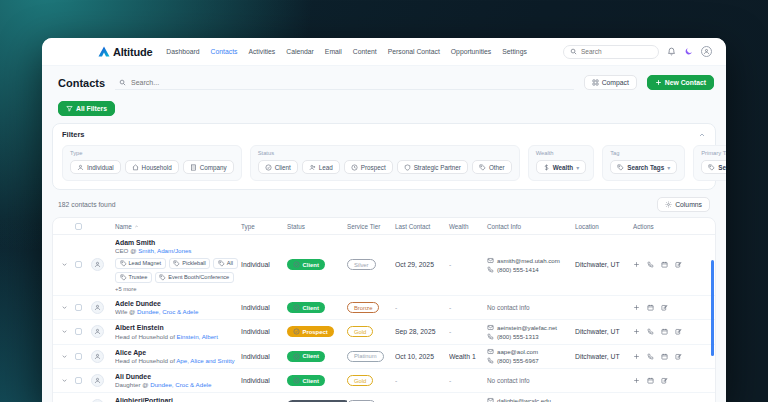  What do you see at coordinates (182, 52) in the screenshot?
I see `nav-item-dashboard: Dashboard` at bounding box center [182, 52].